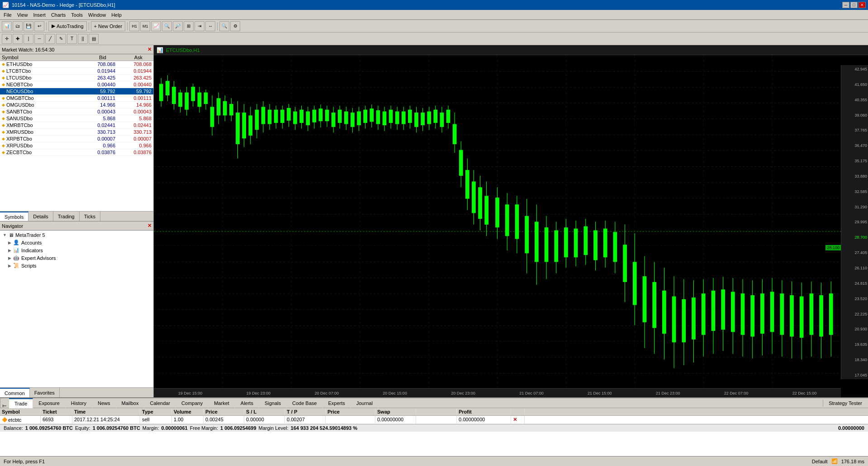 Image resolution: width=868 pixels, height=466 pixels. I want to click on bid-cell: 59.792, so click(97, 91).